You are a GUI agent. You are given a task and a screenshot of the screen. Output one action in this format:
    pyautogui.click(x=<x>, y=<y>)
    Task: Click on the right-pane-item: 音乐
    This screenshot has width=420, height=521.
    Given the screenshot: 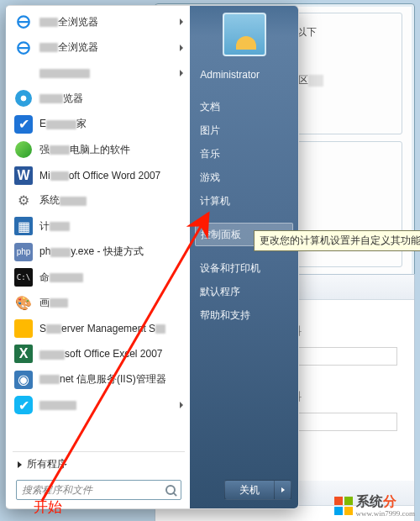 What is the action you would take?
    pyautogui.click(x=244, y=154)
    